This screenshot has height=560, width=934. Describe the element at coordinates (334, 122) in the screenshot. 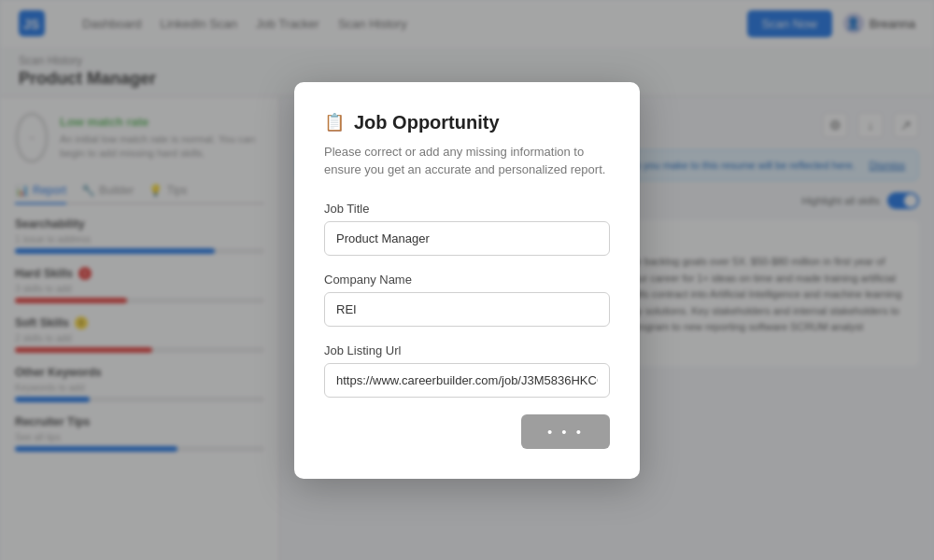

I see `modal-briefcase-icon: 📋` at that location.